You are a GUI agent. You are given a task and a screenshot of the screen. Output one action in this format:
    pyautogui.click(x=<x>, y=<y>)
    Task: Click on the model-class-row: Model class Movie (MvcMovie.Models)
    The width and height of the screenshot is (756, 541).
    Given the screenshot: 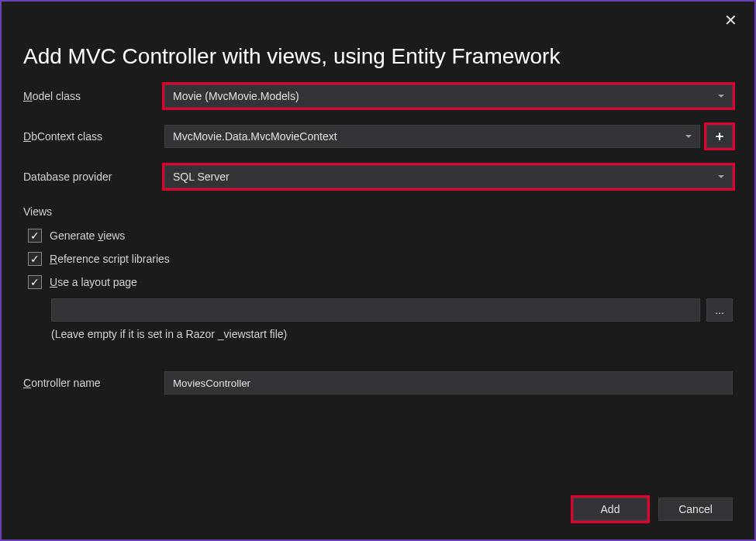 What is the action you would take?
    pyautogui.click(x=378, y=96)
    